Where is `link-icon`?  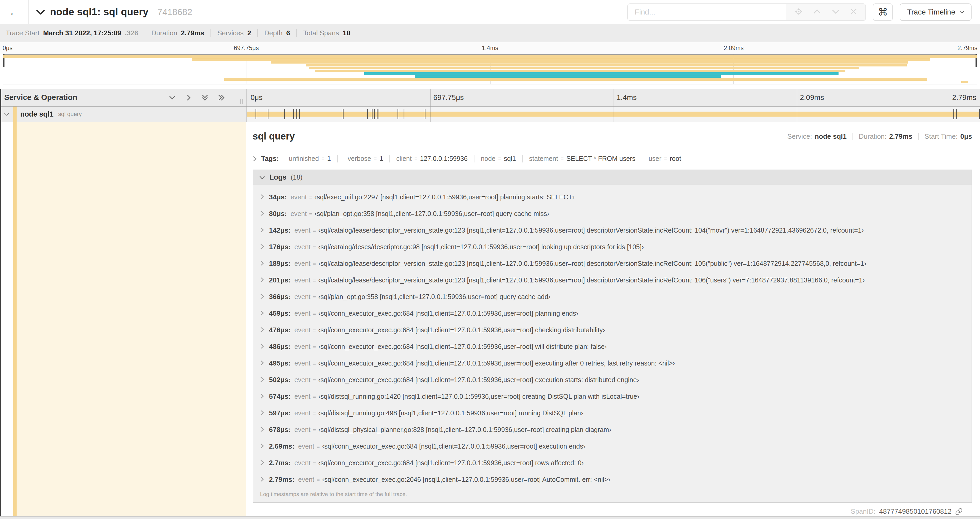
link-icon is located at coordinates (959, 512).